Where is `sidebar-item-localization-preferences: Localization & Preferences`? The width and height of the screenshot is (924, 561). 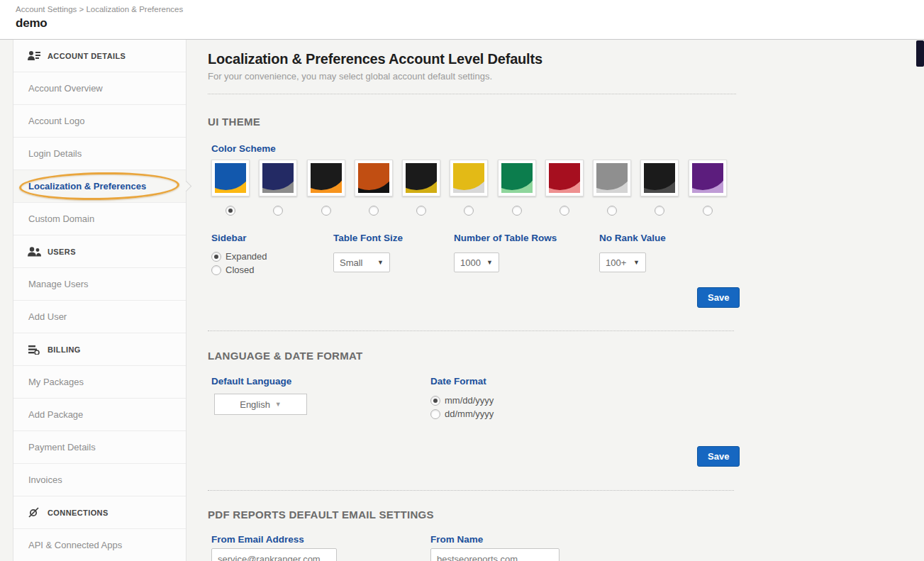
sidebar-item-localization-preferences: Localization & Preferences is located at coordinates (99, 187).